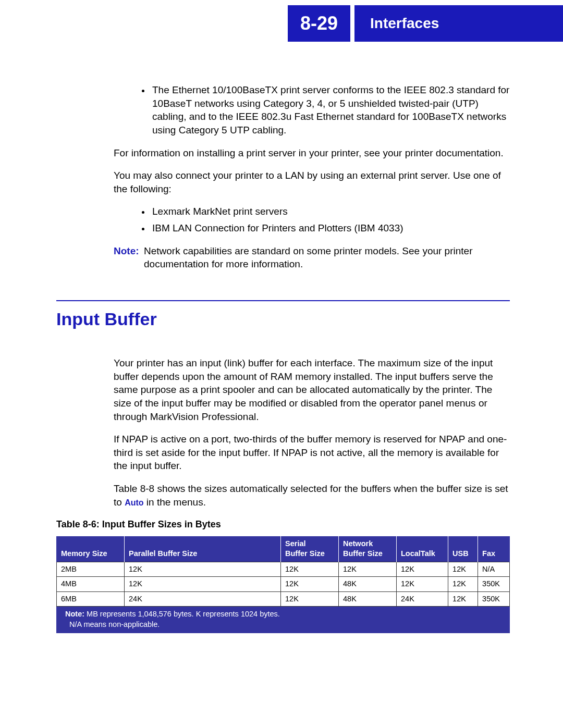 This screenshot has width=563, height=728. I want to click on col-header-fax: Fax, so click(494, 549).